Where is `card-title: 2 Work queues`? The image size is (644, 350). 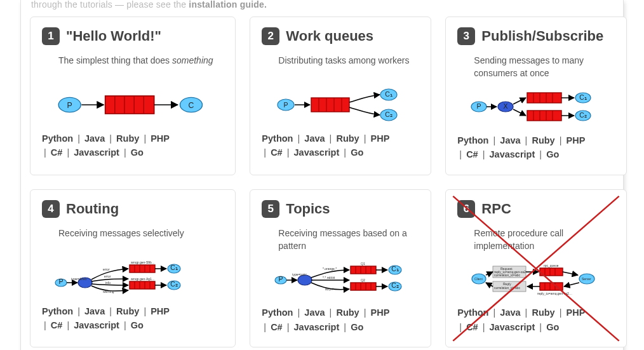
card-title: 2 Work queues is located at coordinates (340, 36).